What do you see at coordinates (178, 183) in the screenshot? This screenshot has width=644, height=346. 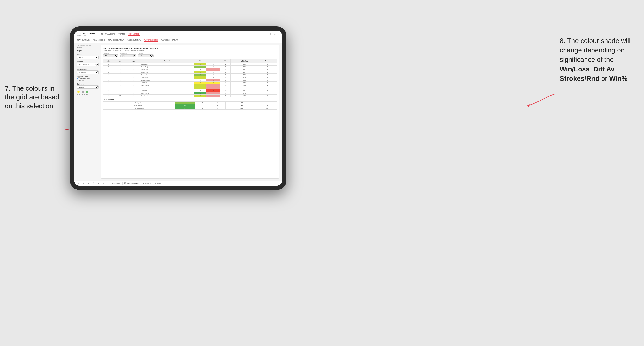 I see `bottom-toolbar: ↩ ↻ ↩ ⎘ ⊕ ↺ 👁 View: Original 💾 Save Cust…` at bounding box center [178, 183].